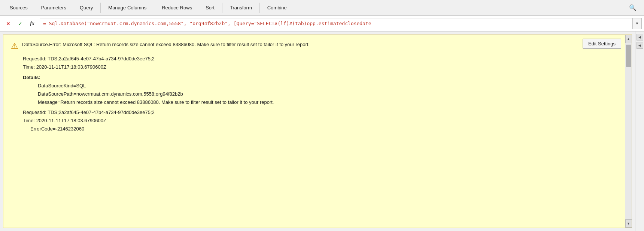  Describe the element at coordinates (323, 112) in the screenshot. I see `request-id-line-2: RequestId: TDS;2a2af645-4e07-47b4-a734-9…` at that location.